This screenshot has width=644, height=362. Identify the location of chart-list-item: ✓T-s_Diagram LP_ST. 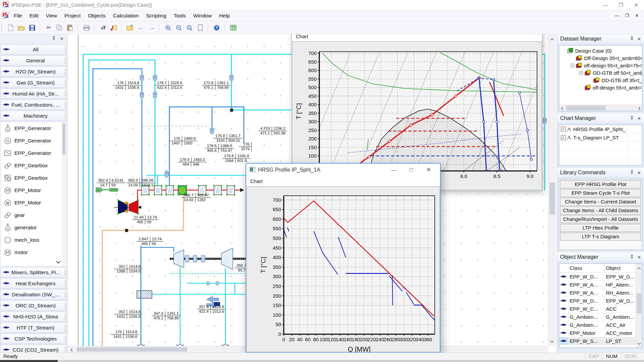
(600, 137).